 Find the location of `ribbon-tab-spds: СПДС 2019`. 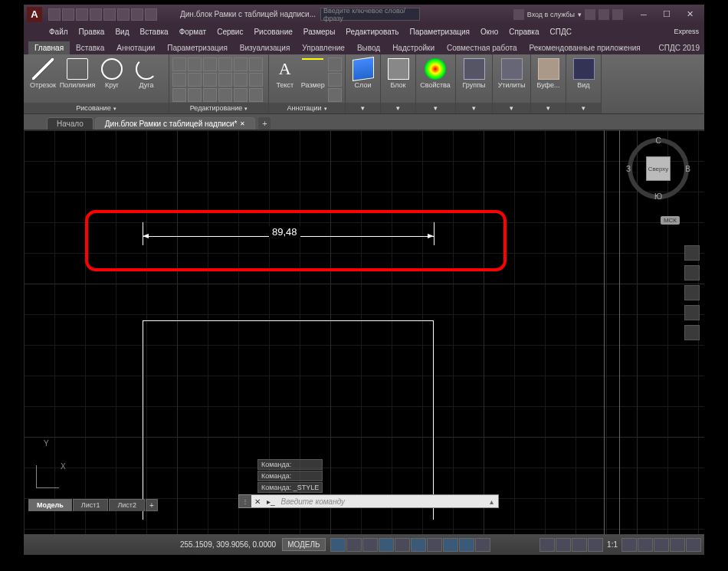

ribbon-tab-spds: СПДС 2019 is located at coordinates (679, 48).